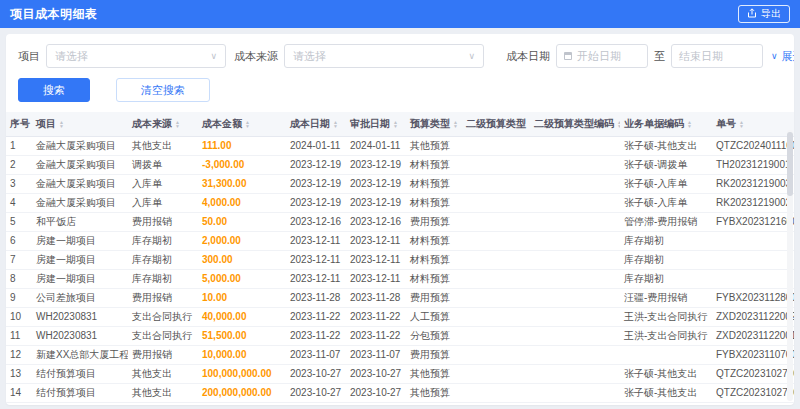 The height and width of the screenshot is (409, 800). What do you see at coordinates (771, 14) in the screenshot?
I see `export-button-label: 导出` at bounding box center [771, 14].